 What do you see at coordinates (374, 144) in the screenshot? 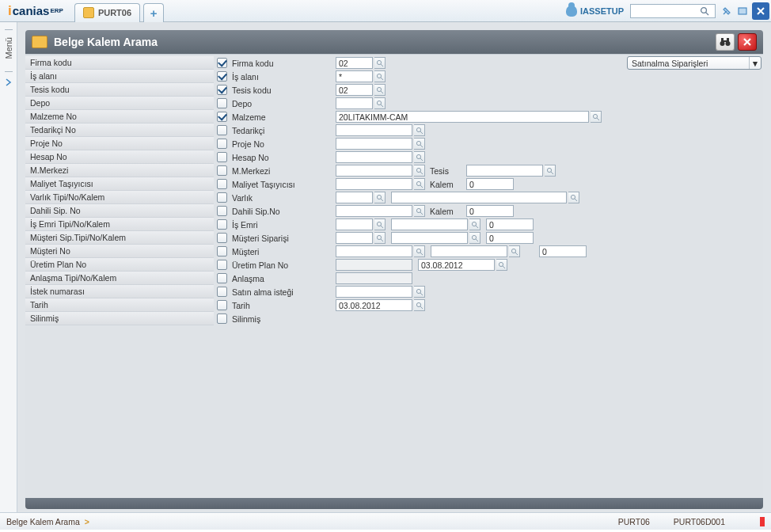
I see `fld-proje-no` at bounding box center [374, 144].